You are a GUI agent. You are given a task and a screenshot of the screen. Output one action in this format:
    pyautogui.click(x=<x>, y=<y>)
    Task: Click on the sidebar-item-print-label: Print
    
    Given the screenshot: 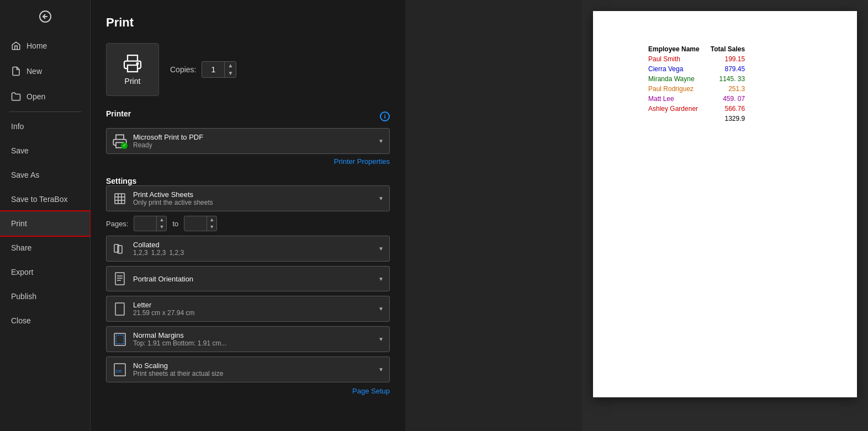 What is the action you would take?
    pyautogui.click(x=19, y=224)
    